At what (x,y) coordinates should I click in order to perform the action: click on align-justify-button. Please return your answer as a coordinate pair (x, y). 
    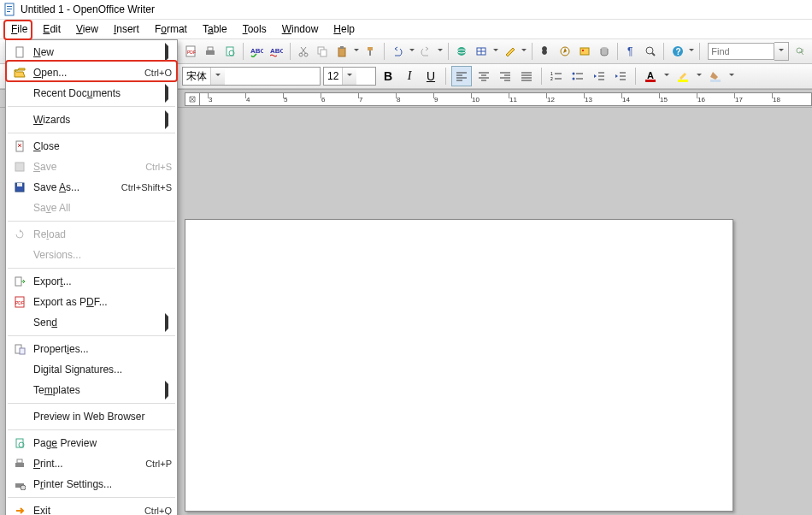
    Looking at the image, I should click on (527, 76).